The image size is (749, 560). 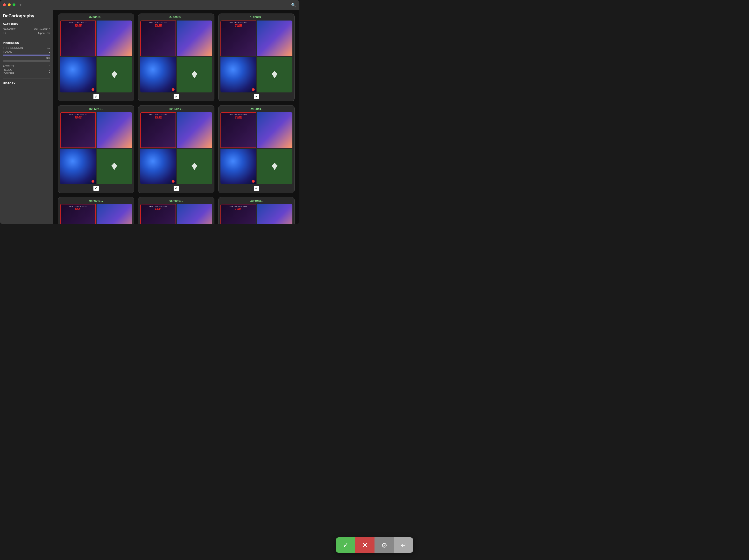 I want to click on new-tab-button: +, so click(x=20, y=5).